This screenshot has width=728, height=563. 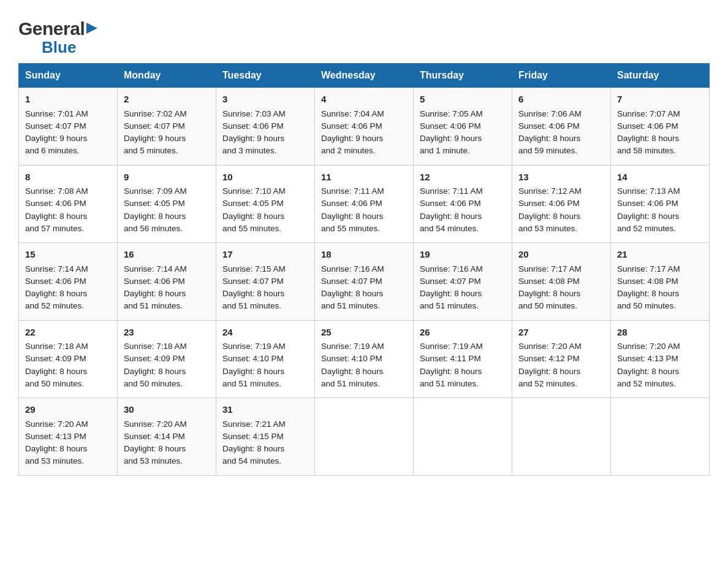 What do you see at coordinates (364, 126) in the screenshot?
I see `calendar-week-1: 1Sunrise: 7:01 AMSunset: 4:07 PMDaylight…` at bounding box center [364, 126].